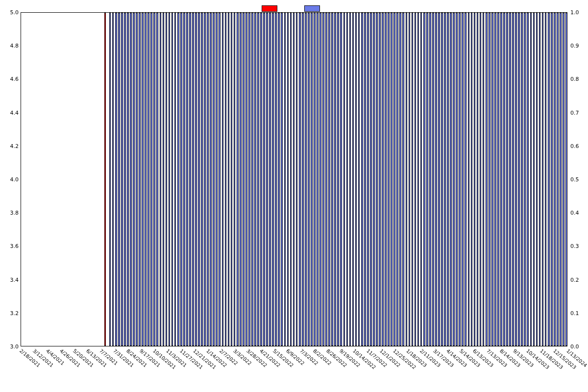 The height and width of the screenshot is (392, 588). I want to click on ytick-left: 3.0, so click(10, 347).